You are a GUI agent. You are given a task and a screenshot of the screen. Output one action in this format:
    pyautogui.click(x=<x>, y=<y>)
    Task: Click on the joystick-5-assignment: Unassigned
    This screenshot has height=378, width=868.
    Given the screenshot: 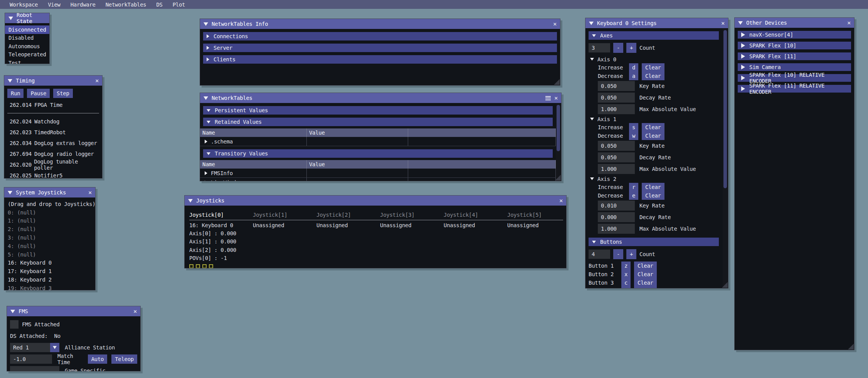 What is the action you would take?
    pyautogui.click(x=537, y=225)
    